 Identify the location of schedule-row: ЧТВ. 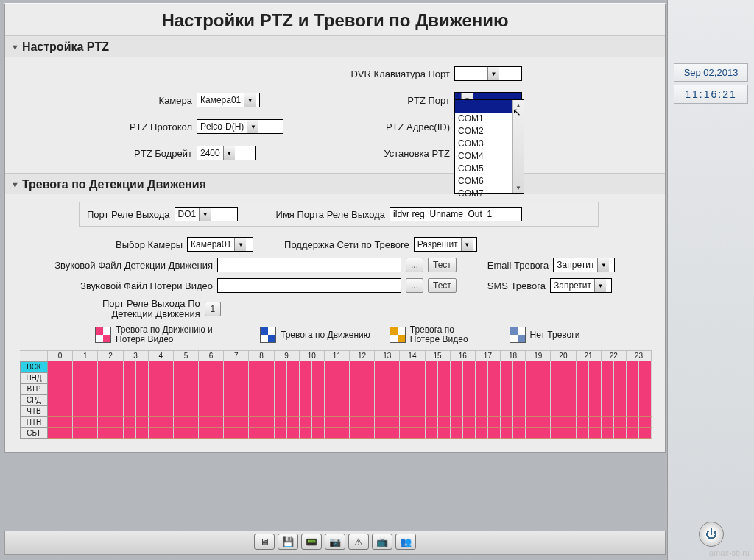
(336, 411).